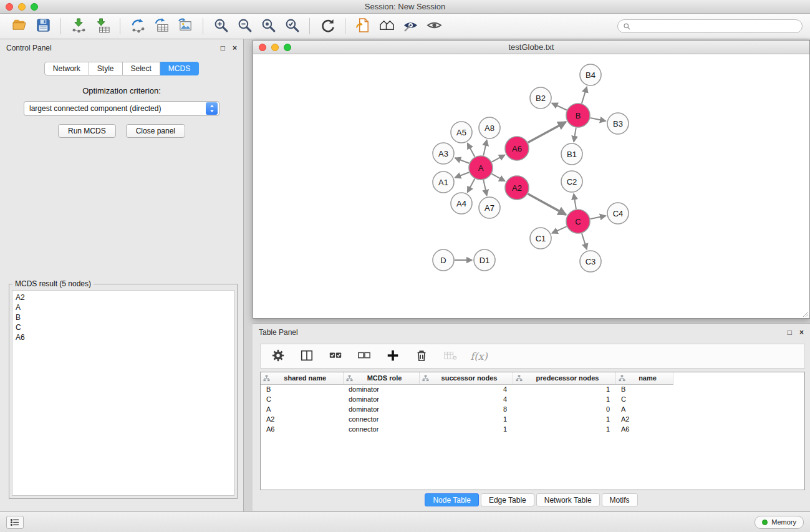 The height and width of the screenshot is (532, 810). Describe the element at coordinates (162, 26) in the screenshot. I see `export-table-button` at that location.